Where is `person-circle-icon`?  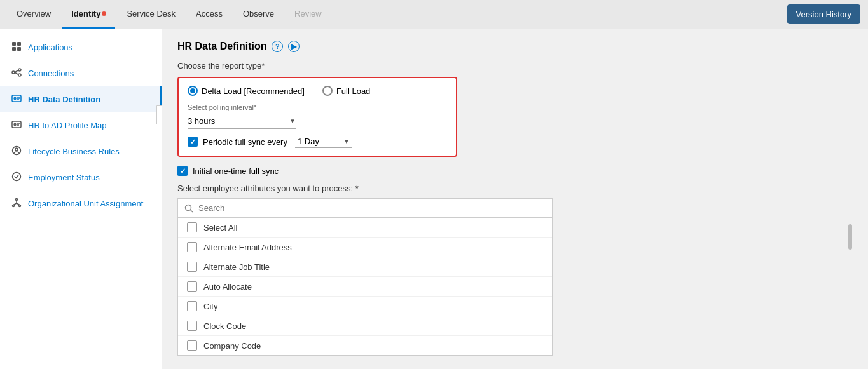 person-circle-icon is located at coordinates (17, 151).